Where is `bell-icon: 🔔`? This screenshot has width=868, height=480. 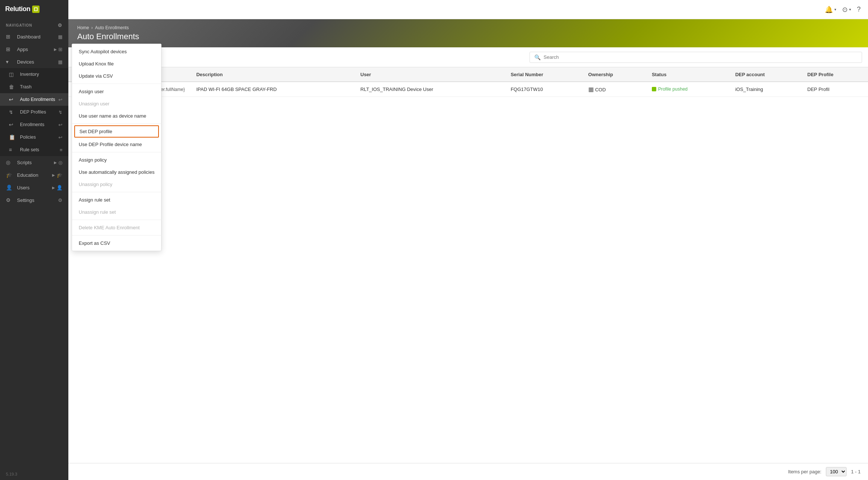
bell-icon: 🔔 is located at coordinates (829, 10).